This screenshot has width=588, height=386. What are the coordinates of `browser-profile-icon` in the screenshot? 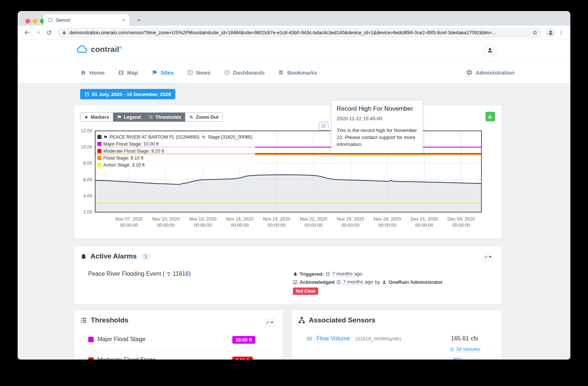 It's located at (551, 33).